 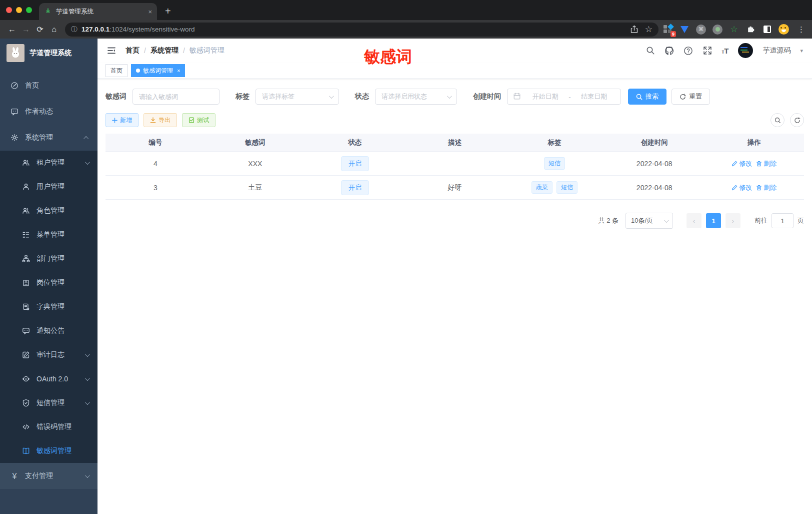 What do you see at coordinates (116, 71) in the screenshot?
I see `view-tab-label: 首页` at bounding box center [116, 71].